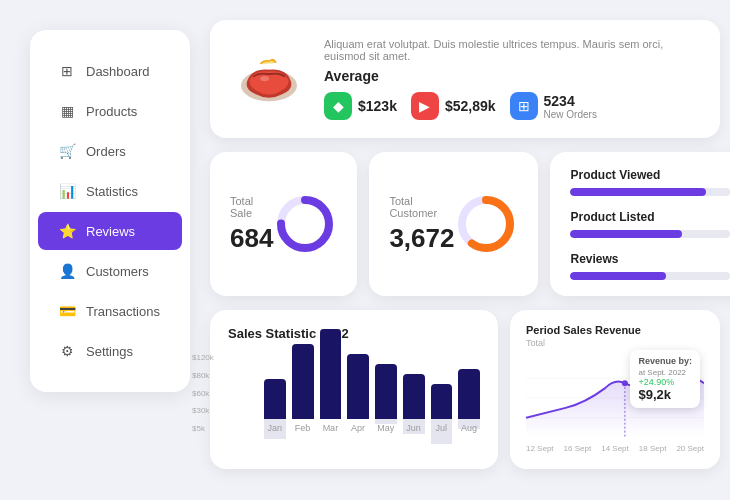  What do you see at coordinates (414, 404) in the screenshot?
I see `bar-col-jun: Jun` at bounding box center [414, 404].